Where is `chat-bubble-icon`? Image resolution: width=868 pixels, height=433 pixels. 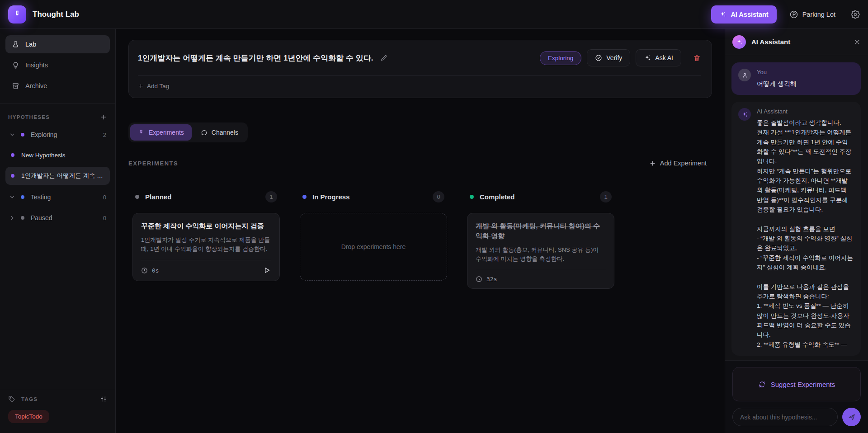 chat-bubble-icon is located at coordinates (204, 133).